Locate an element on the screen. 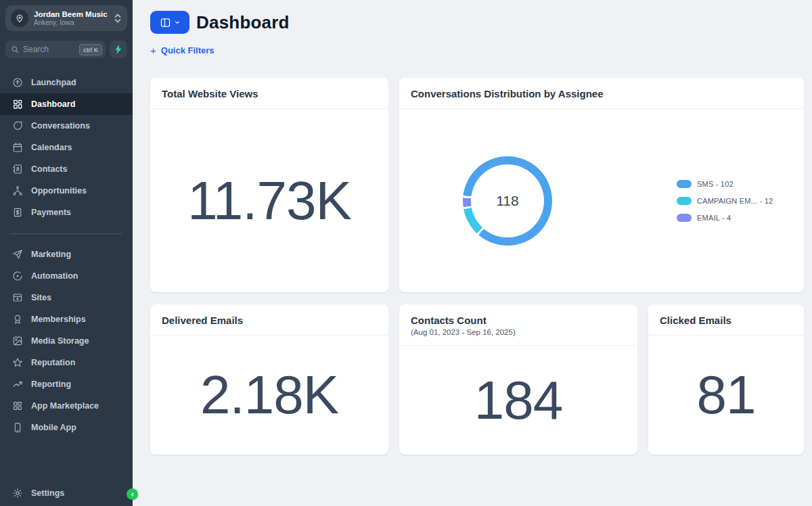 Image resolution: width=812 pixels, height=506 pixels. chart-legend: SMS - 102 CAMPAIGN EM... - 12 EMAIL - 4 is located at coordinates (725, 201).